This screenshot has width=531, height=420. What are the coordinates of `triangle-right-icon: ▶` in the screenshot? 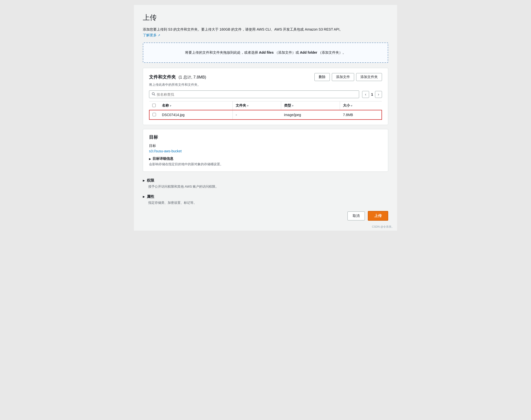 It's located at (150, 159).